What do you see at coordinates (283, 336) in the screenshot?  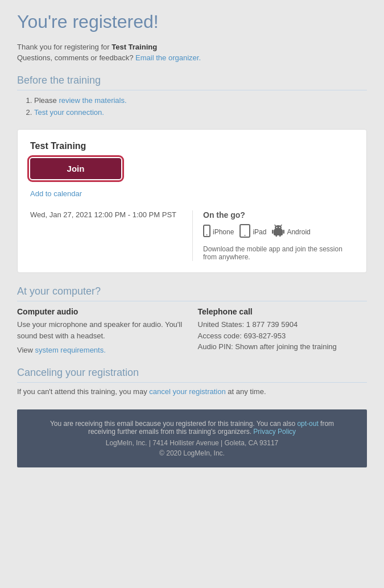 I see `telephone-line2: Access code: 693-827-953` at bounding box center [283, 336].